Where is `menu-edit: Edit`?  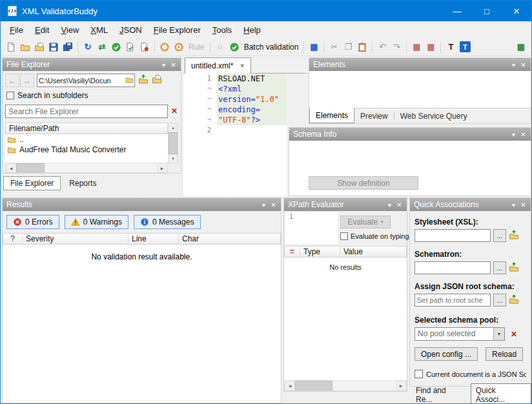 menu-edit: Edit is located at coordinates (42, 30).